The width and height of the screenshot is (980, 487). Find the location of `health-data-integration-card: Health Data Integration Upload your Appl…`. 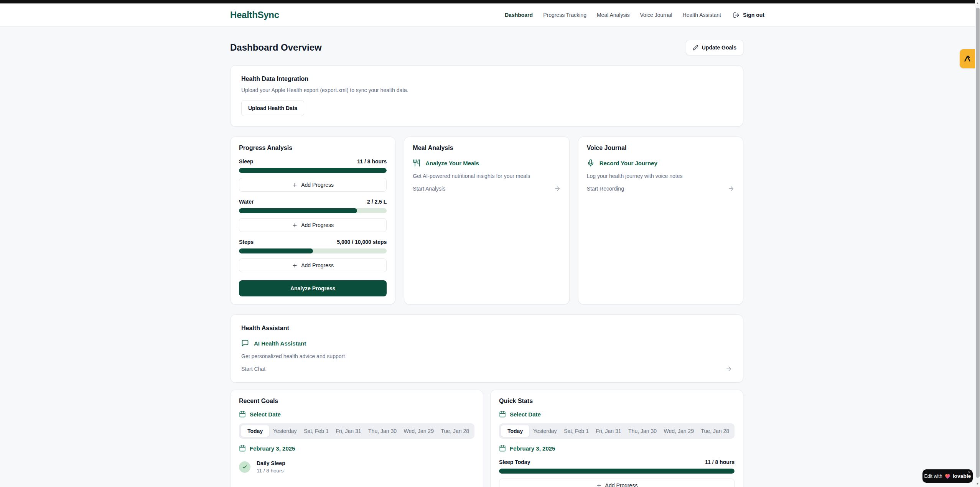

health-data-integration-card: Health Data Integration Upload your Appl… is located at coordinates (487, 96).